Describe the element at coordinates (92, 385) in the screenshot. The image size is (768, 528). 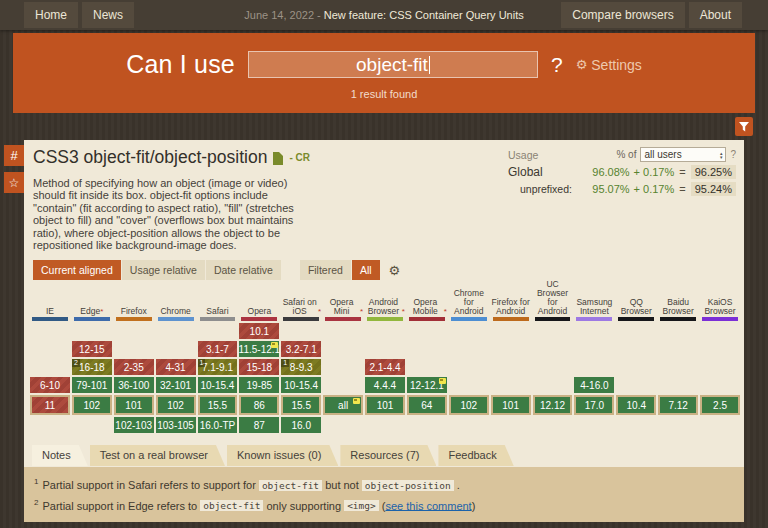
I see `support-cell: 79-101` at that location.